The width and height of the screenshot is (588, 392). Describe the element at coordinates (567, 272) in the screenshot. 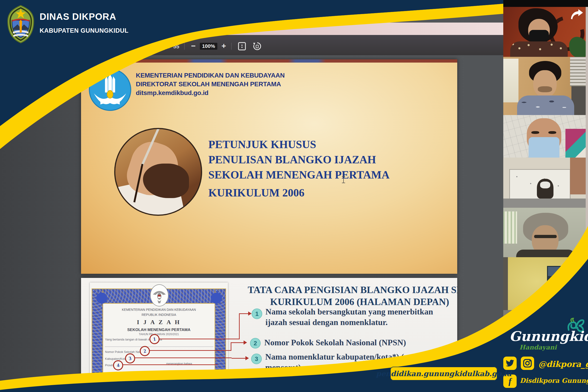

I see `monitor-sky` at that location.